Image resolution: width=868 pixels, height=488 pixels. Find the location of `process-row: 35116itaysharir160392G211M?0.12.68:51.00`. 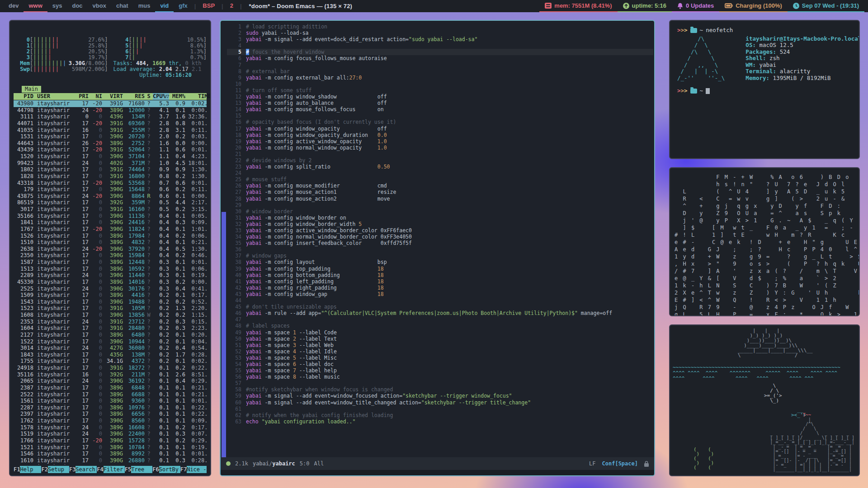

process-row: 35116itaysharir160392G211M?0.12.68:51.00 is located at coordinates (110, 375).